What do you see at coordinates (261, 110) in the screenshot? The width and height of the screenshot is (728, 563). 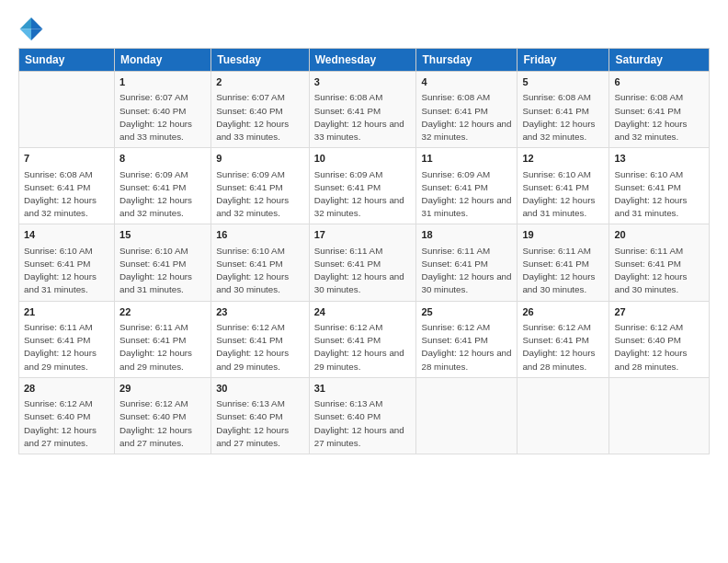 I see `day-cell: 2Sunrise: 6:07 AMSunset: 6:40 PMDaylight…` at bounding box center [261, 110].